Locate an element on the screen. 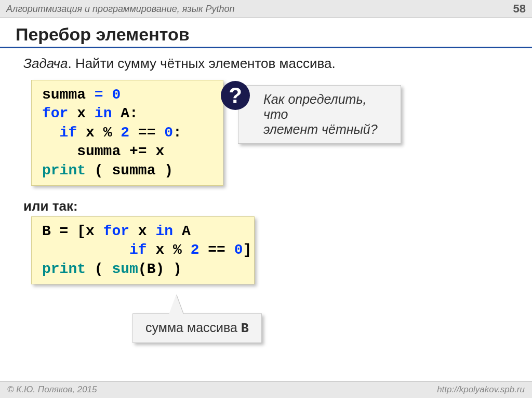 The height and width of the screenshot is (398, 532). callout-text: сумма массива is located at coordinates (193, 327).